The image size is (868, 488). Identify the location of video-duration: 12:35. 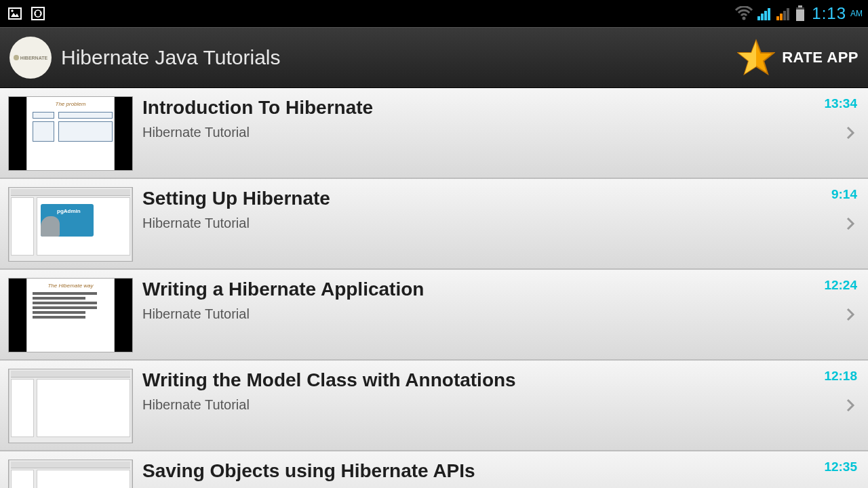
(841, 467).